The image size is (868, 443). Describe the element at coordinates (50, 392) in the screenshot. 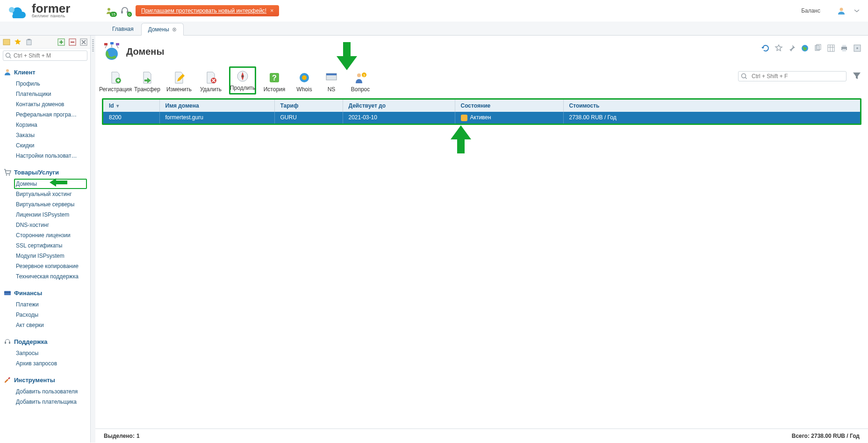

I see `sidebar-item-add-user: Добавить пользователя` at that location.